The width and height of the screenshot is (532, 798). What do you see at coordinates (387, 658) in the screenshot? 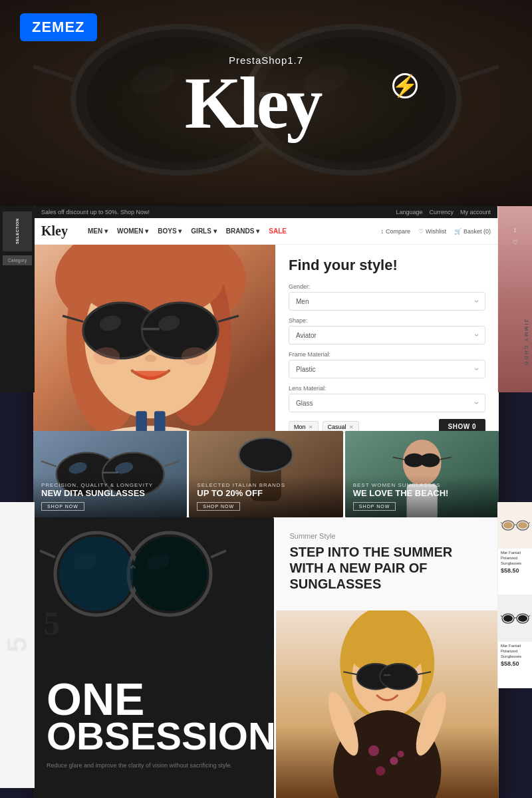
I see `summer-panel: Summer Style STEP INTO THE SUMMER WITH A…` at bounding box center [387, 658].